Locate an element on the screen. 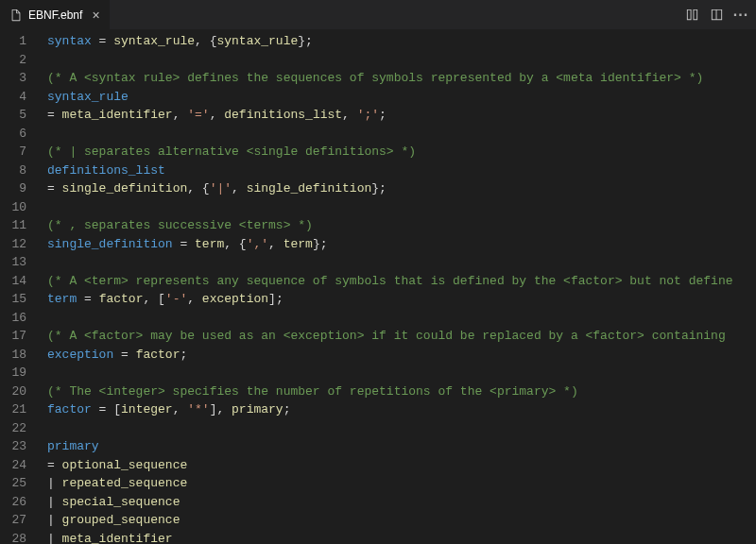  line-number: 23 is located at coordinates (13, 447).